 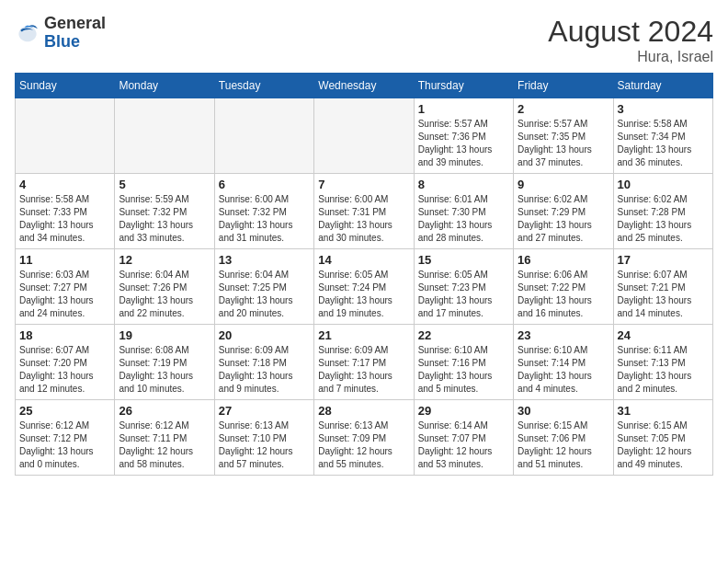 I want to click on calendar-cell: 11Sunrise: 6:03 AM Sunset: 7:27 PM Dayli…, so click(x=65, y=287).